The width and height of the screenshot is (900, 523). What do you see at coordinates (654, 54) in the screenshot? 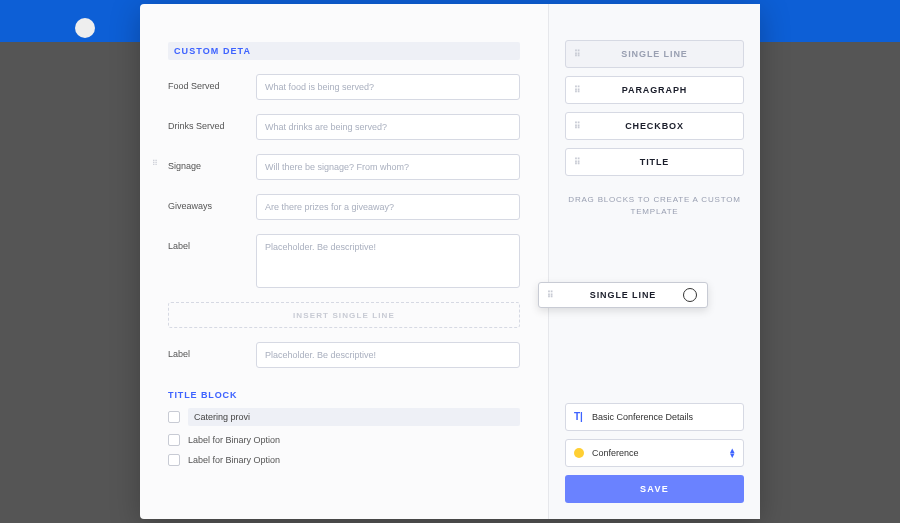
I see `block-single-line: SINGLE LINE` at bounding box center [654, 54].